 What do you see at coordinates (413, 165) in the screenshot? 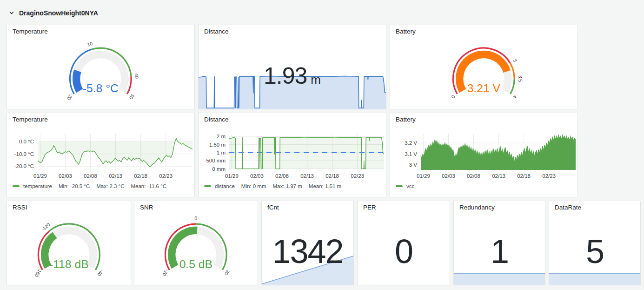
I see `y-axis-tick-label: 3 V` at bounding box center [413, 165].